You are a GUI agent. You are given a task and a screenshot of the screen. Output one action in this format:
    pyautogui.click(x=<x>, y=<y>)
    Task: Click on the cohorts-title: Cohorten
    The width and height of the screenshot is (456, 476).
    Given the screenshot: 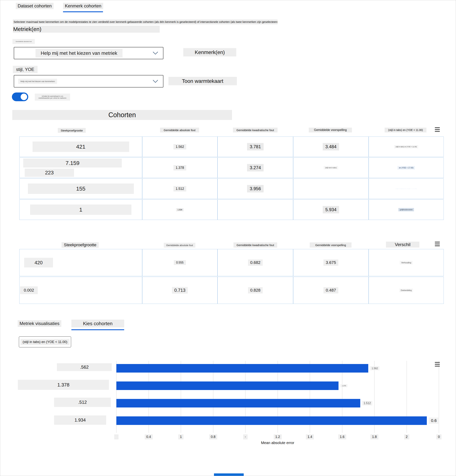 What is the action you would take?
    pyautogui.click(x=122, y=115)
    